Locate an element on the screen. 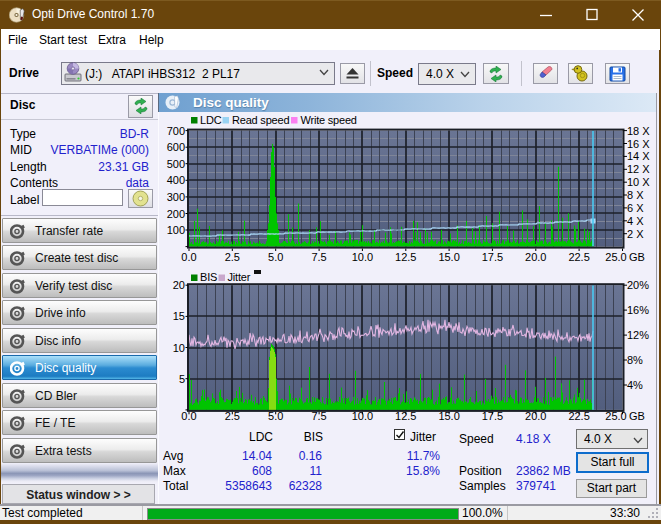 The height and width of the screenshot is (524, 661). svg-text: 10 is located at coordinates (179, 348).